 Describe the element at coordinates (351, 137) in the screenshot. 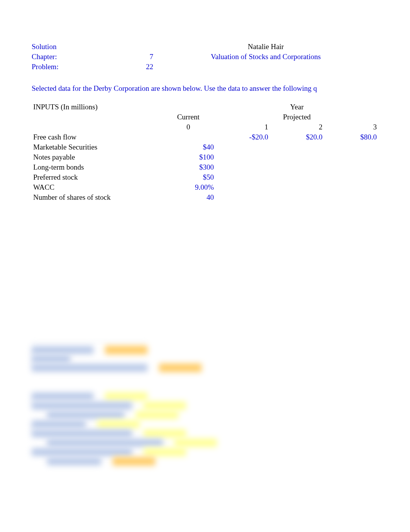

I see `fcf-year3: $80.0` at that location.